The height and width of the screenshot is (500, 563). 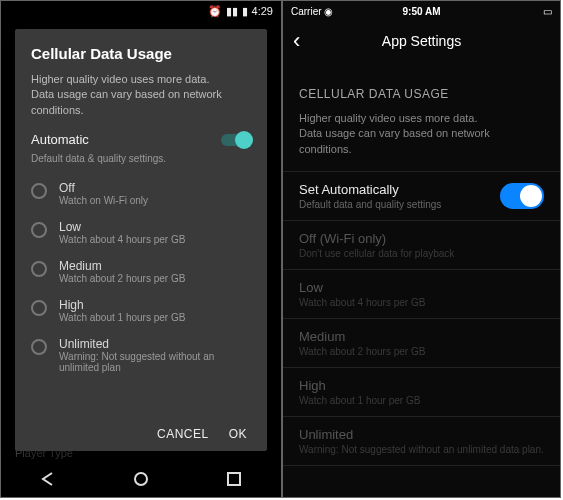 I want to click on row-set-automatically: Set Automatically Default data and quali…, so click(x=422, y=196).